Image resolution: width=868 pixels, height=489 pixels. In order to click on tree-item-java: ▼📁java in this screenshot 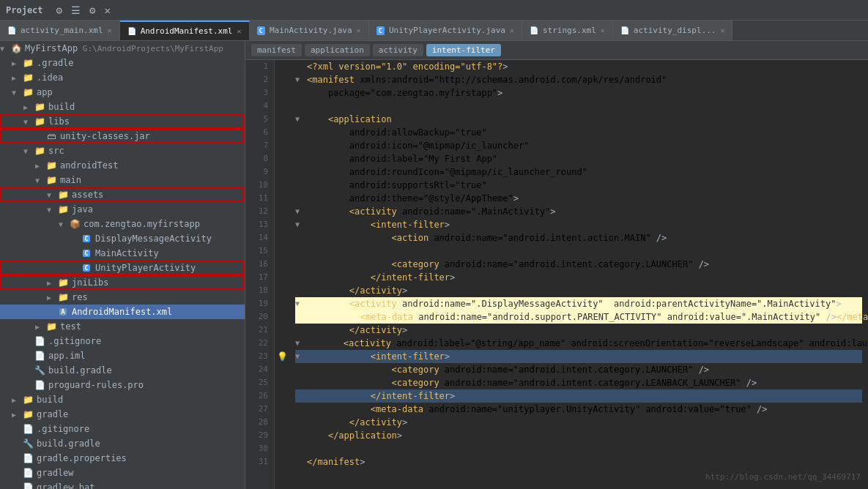, I will do `click(122, 209)`.